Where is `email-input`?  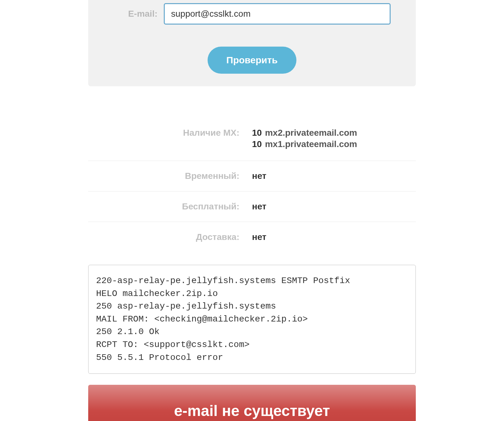
email-input is located at coordinates (277, 14).